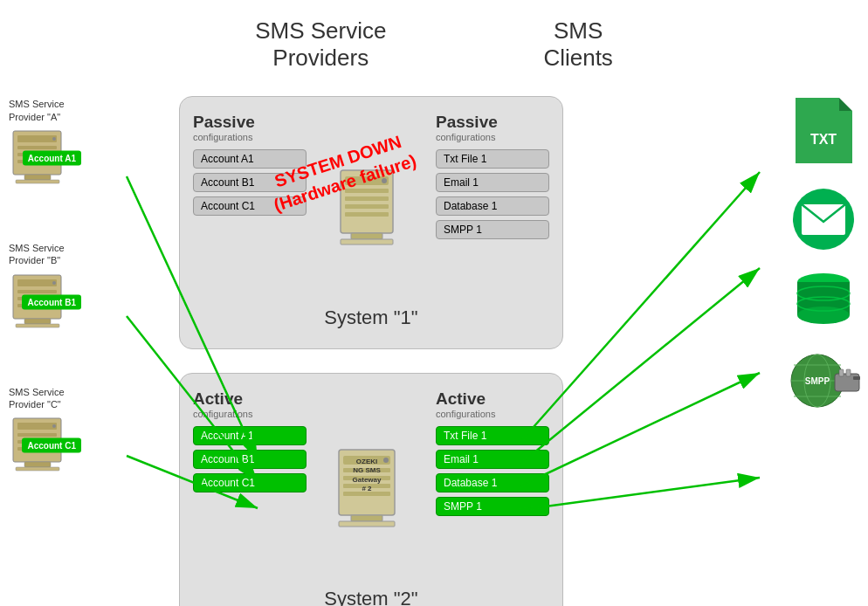 The height and width of the screenshot is (606, 868). I want to click on system1-database: Database 1, so click(493, 206).